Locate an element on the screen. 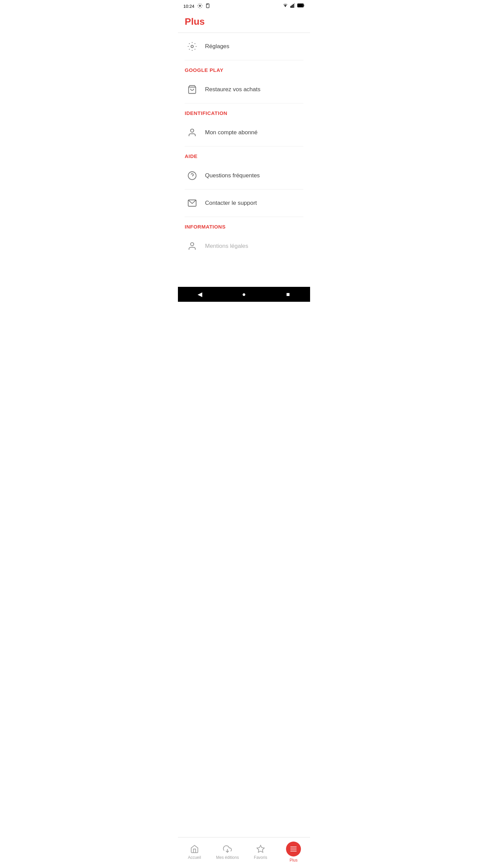 The height and width of the screenshot is (868, 488). menu-item-mentions: Mentions légales is located at coordinates (244, 246).